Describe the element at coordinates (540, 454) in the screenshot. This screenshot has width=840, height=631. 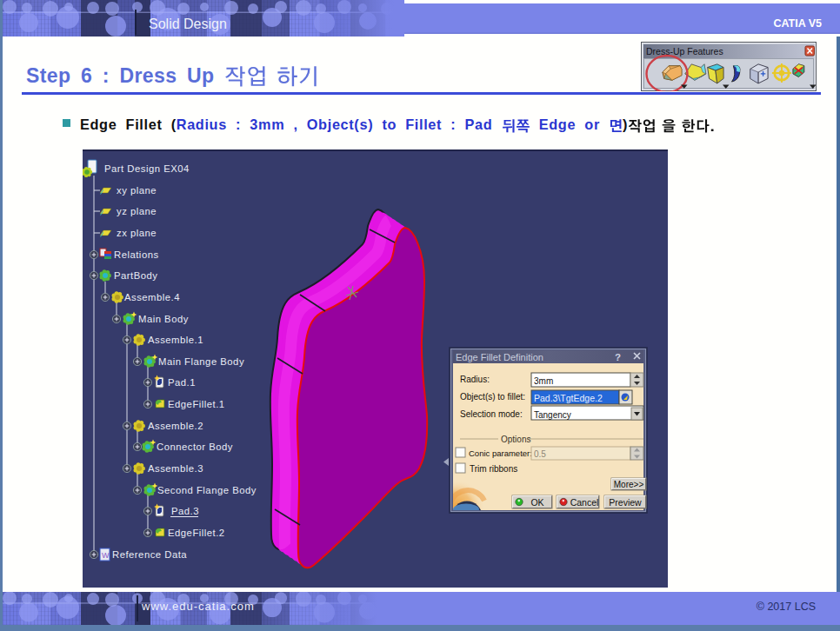
I see `svg-text: 0.5` at that location.